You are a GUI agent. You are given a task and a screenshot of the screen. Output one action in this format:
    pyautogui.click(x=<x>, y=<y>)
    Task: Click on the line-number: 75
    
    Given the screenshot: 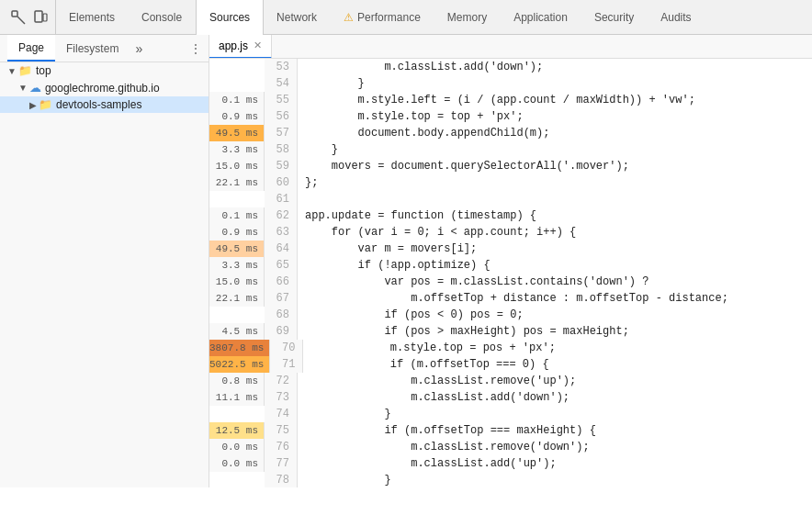 What is the action you would take?
    pyautogui.click(x=281, y=431)
    